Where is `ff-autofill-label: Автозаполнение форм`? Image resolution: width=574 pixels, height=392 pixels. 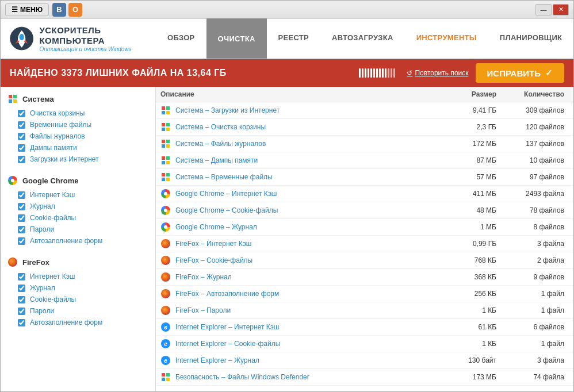 ff-autofill-label: Автозаполнение форм is located at coordinates (66, 322).